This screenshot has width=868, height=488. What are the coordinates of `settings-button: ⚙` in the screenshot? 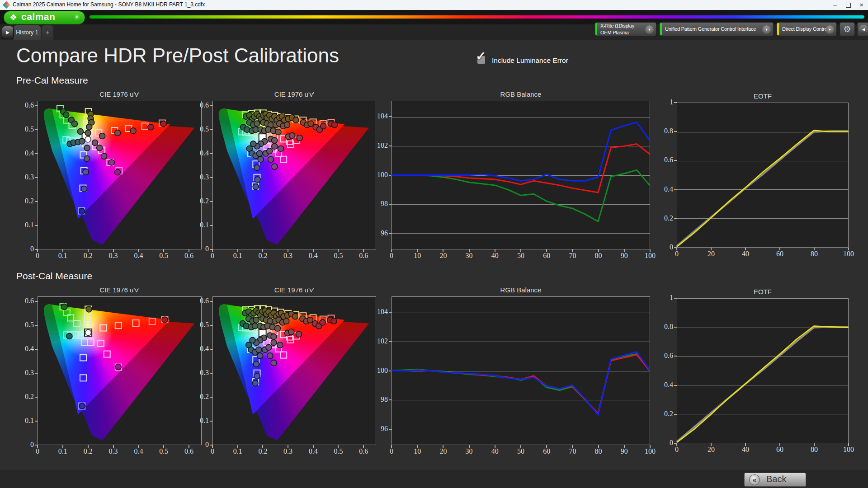 It's located at (847, 29).